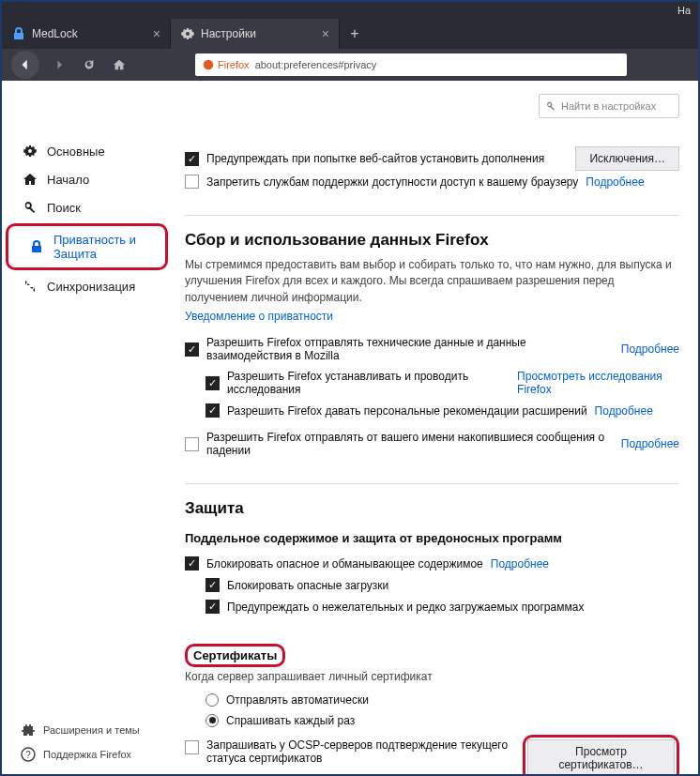 Image resolution: width=700 pixels, height=776 pixels. Describe the element at coordinates (627, 159) in the screenshot. I see `exceptions-button: Исключения…` at that location.